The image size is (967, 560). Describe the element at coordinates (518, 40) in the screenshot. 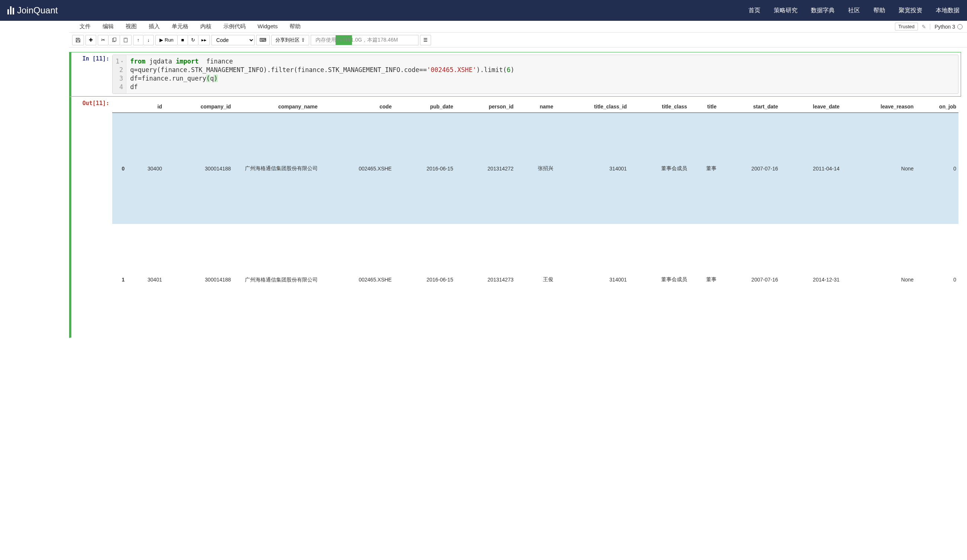

I see `toolbar: ✚ ✂ ↑ ↓ ▶Run ■ ↻ ▸▸ Code ⌨ 分享到社区⇪ 内存使用 2…` at that location.